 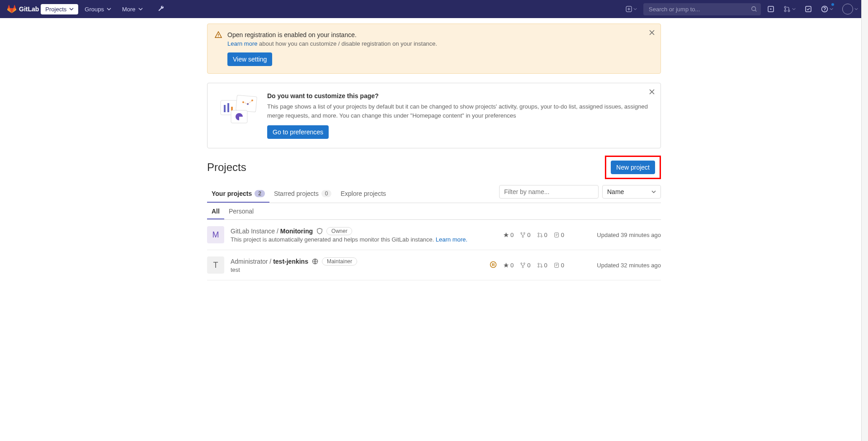 I want to click on project-desc-link: Learn more., so click(x=452, y=240).